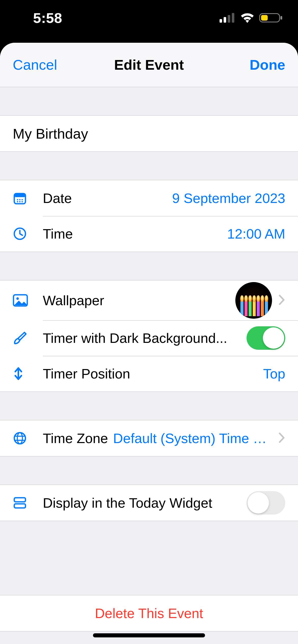  What do you see at coordinates (75, 438) in the screenshot?
I see `timezone-label: Time Zone` at bounding box center [75, 438].